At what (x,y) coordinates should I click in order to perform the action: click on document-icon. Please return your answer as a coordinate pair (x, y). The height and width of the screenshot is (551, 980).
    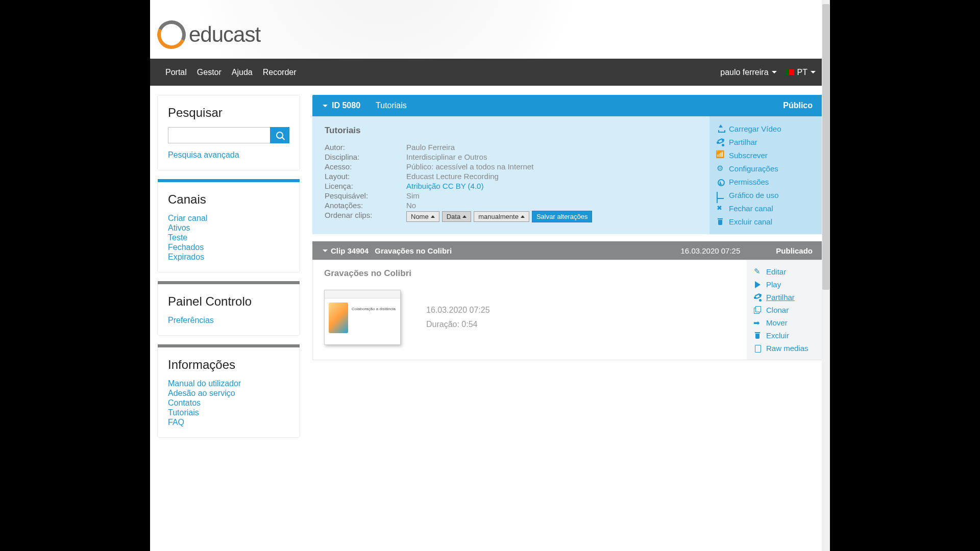
    Looking at the image, I should click on (758, 348).